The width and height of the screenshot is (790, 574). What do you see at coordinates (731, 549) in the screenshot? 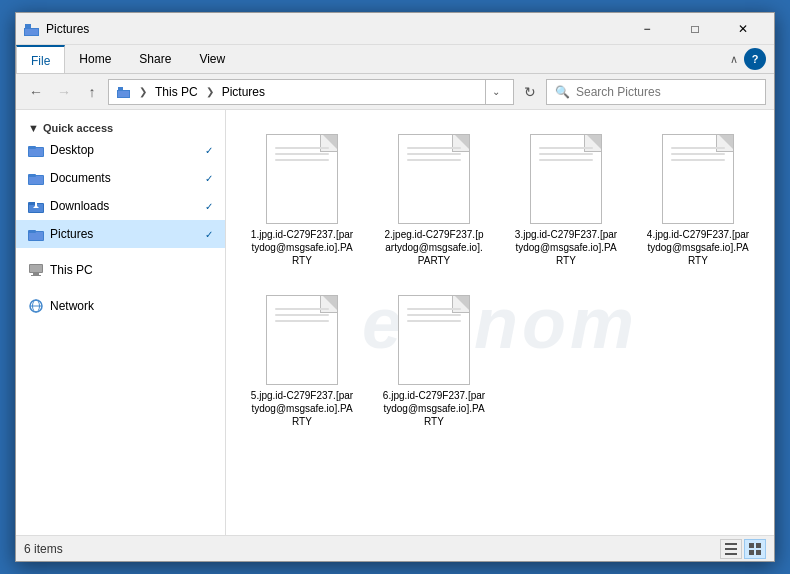
I see `list-view-button` at bounding box center [731, 549].